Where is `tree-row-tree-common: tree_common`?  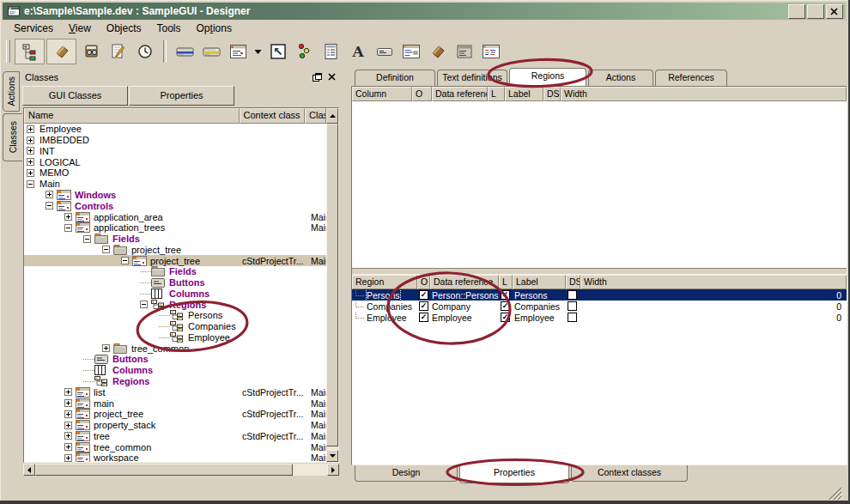 tree-row-tree-common: tree_common is located at coordinates (175, 349).